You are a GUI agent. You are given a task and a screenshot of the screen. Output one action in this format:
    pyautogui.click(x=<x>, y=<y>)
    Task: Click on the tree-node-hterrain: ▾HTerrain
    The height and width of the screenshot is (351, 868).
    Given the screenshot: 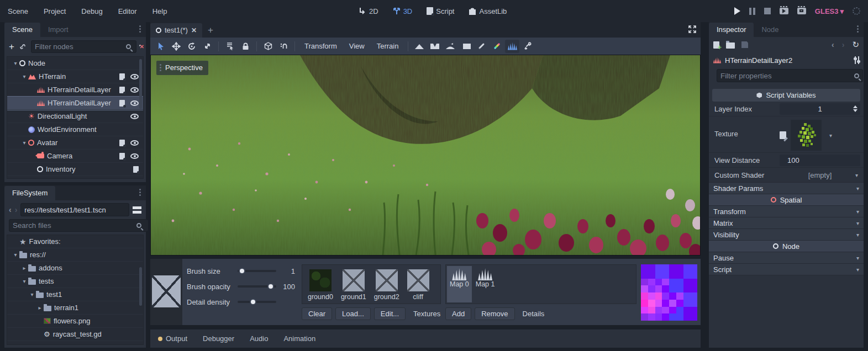 What is the action you would take?
    pyautogui.click(x=75, y=77)
    